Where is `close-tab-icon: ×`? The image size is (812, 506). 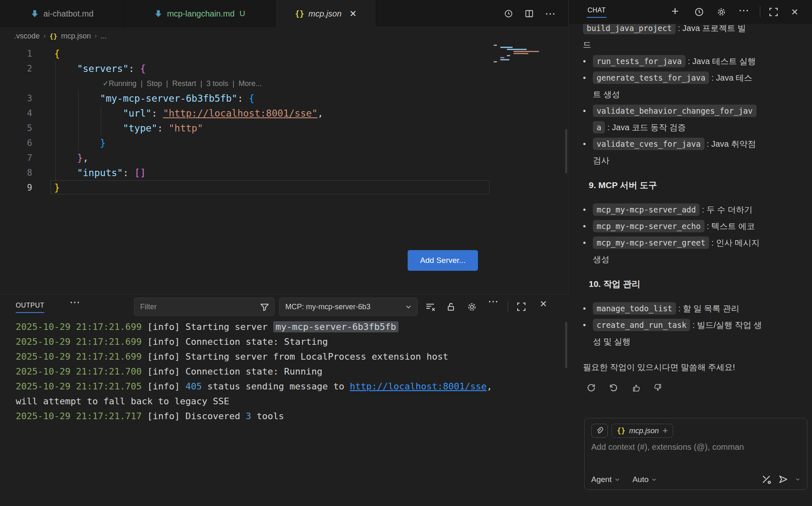 close-tab-icon: × is located at coordinates (353, 14).